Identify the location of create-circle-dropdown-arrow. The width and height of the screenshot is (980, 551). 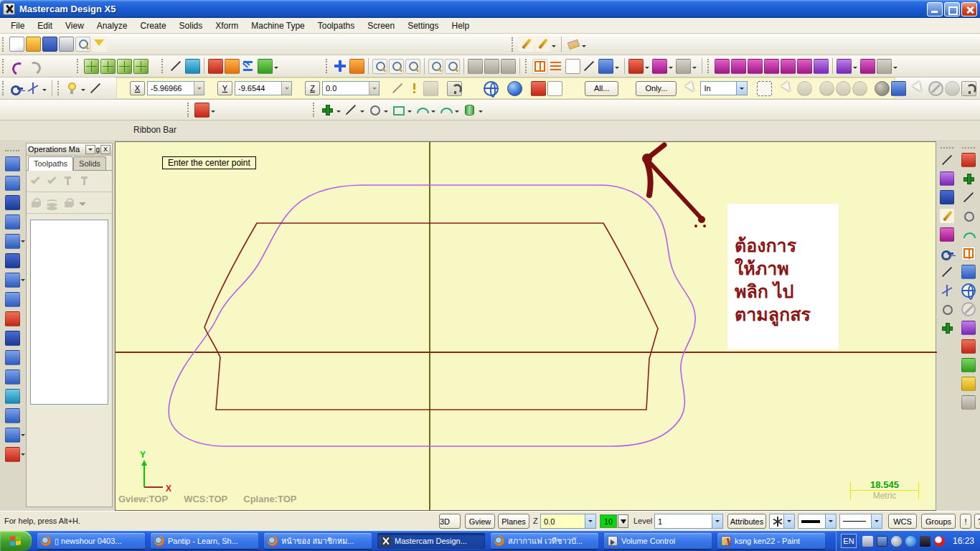
(386, 113).